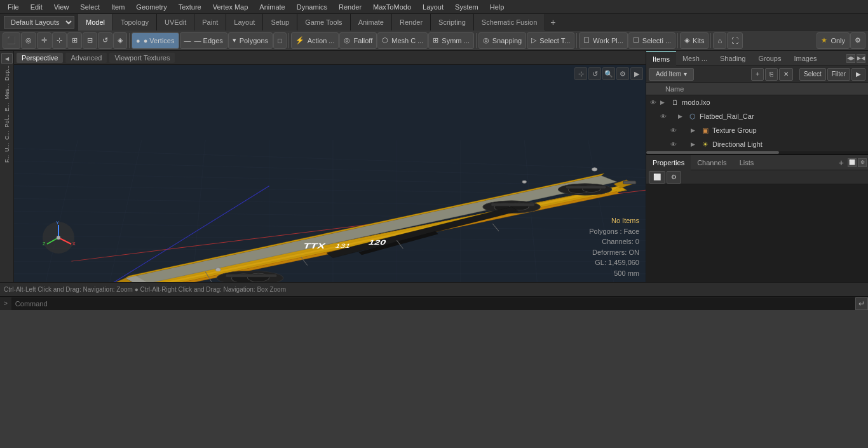 This screenshot has height=448, width=868. I want to click on toolbar-move-btn: ⊹, so click(60, 41).